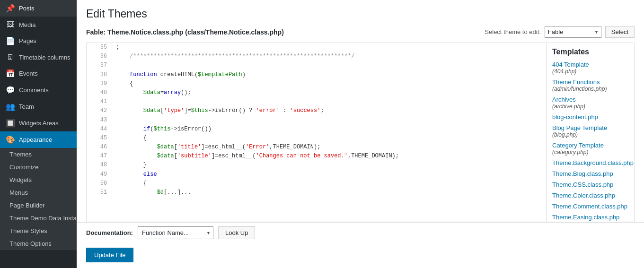  Describe the element at coordinates (38, 134) in the screenshot. I see `sidebar: 📌Posts🖼Media📄Pages🗓Timetable columns📅Eve…` at that location.